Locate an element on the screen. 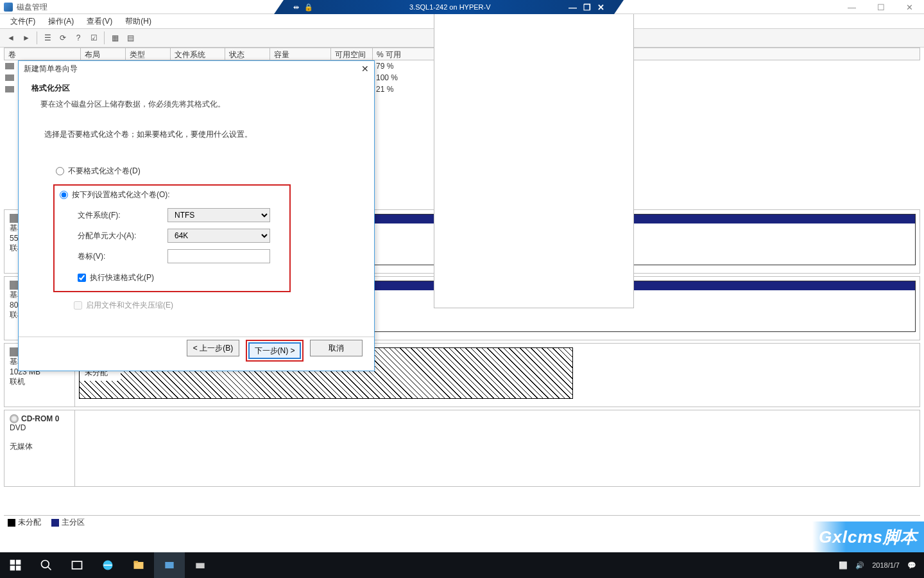 The width and height of the screenshot is (924, 578). hyperv-connection-bar: ⇹ 🔒 3.SQL1-242 on HYPER-V — ❐ ✕ is located at coordinates (449, 7).